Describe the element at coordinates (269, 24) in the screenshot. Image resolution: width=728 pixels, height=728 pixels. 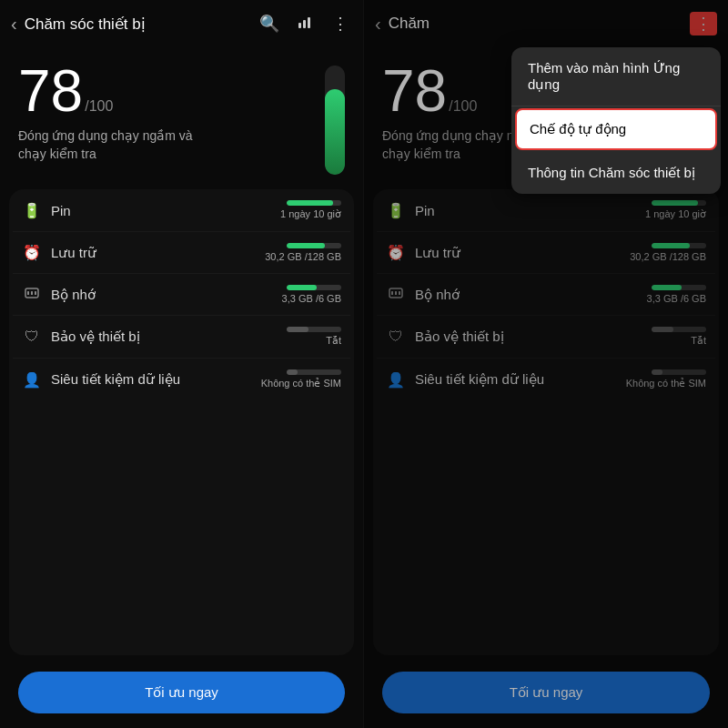
I see `search-icon-left: 🔍` at that location.